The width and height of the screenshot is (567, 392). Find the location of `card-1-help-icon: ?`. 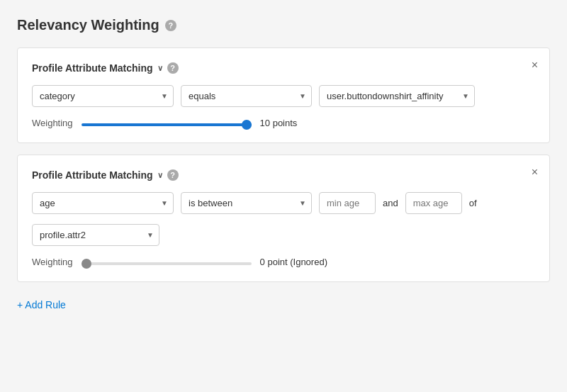

card-1-help-icon: ? is located at coordinates (173, 68).